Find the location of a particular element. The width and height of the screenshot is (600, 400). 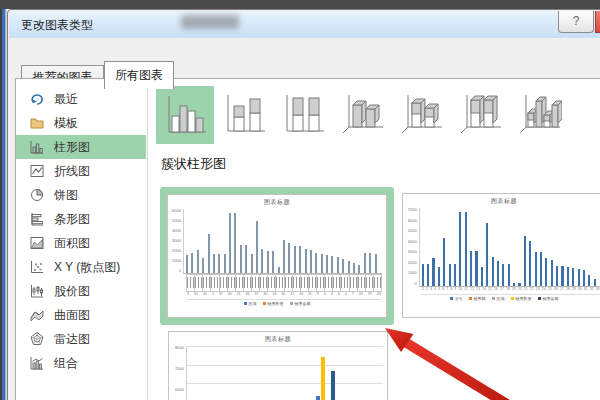

preview-legend-item: 销售金额 is located at coordinates (548, 299).